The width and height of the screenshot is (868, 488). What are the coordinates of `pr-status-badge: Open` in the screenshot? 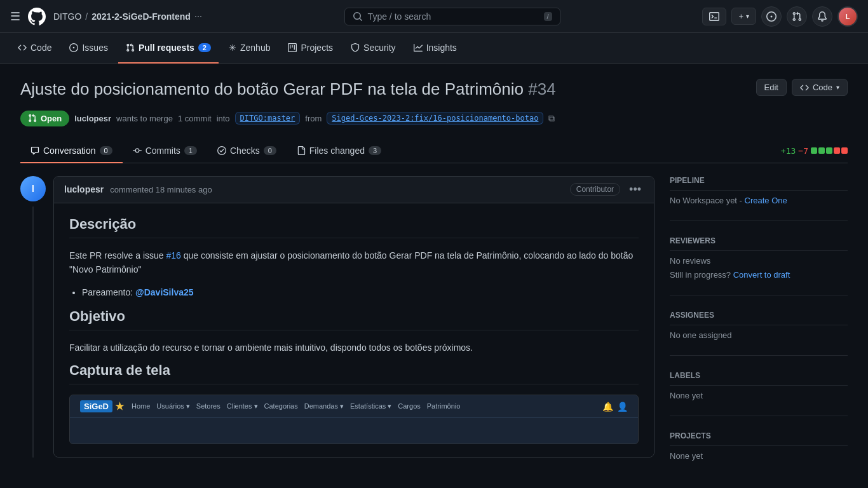 It's located at (44, 118).